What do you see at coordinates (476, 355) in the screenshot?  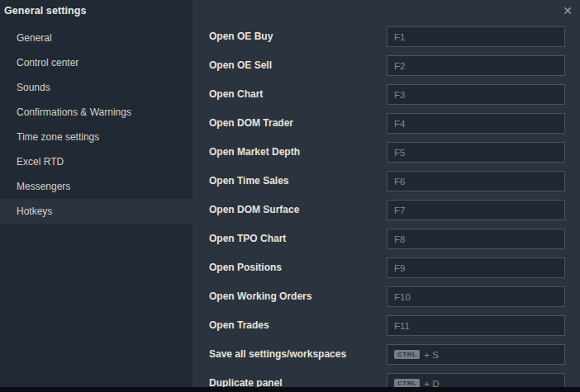 I see `hotkey-input: CTRL + S` at bounding box center [476, 355].